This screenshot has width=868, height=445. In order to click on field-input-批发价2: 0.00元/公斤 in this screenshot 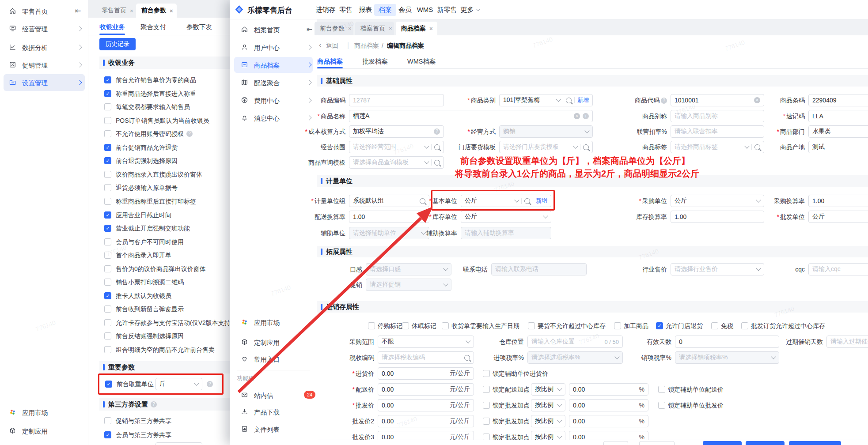, I will do `click(426, 421)`.